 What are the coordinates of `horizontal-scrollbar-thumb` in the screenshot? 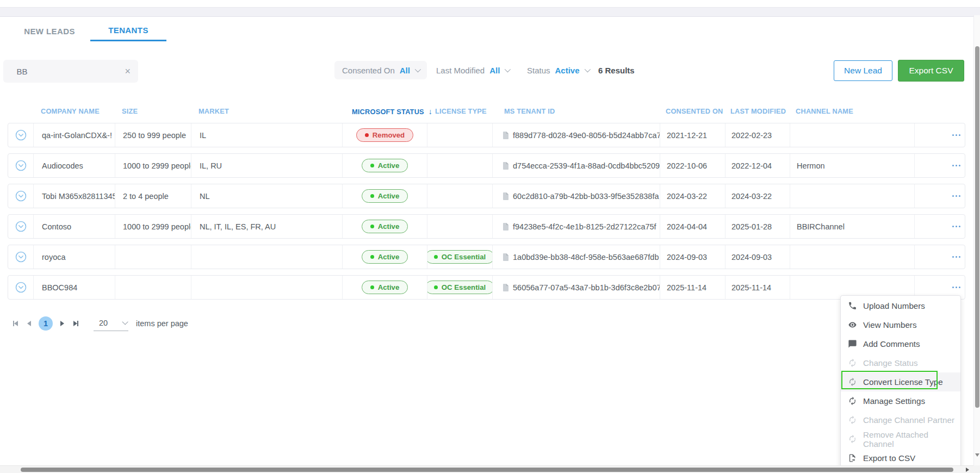 It's located at (487, 470).